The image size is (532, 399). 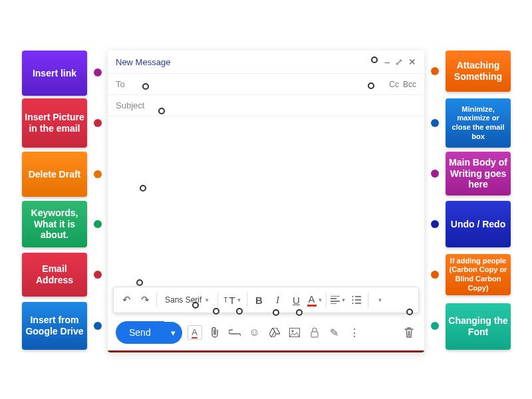 I want to click on more-options-icon: ⋮, so click(x=354, y=332).